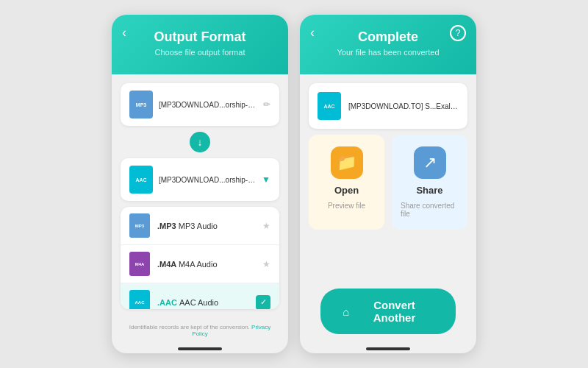 The image size is (588, 368). What do you see at coordinates (345, 312) in the screenshot?
I see `convert-another-icon: ⌂` at bounding box center [345, 312].